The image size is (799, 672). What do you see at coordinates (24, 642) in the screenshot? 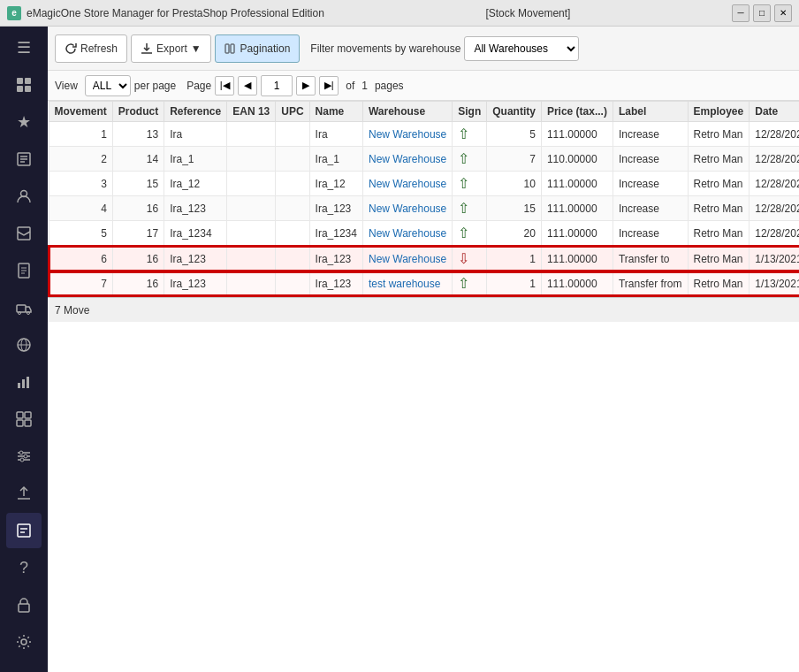
I see `sidebar-item-gear` at bounding box center [24, 642].